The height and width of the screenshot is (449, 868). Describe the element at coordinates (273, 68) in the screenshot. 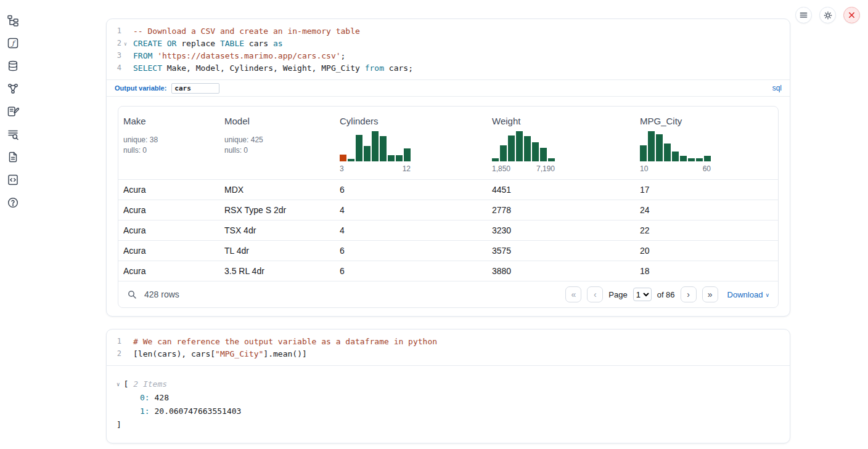

I see `code-text: SELECT Make, Model, Cylinders, Weight, M…` at that location.